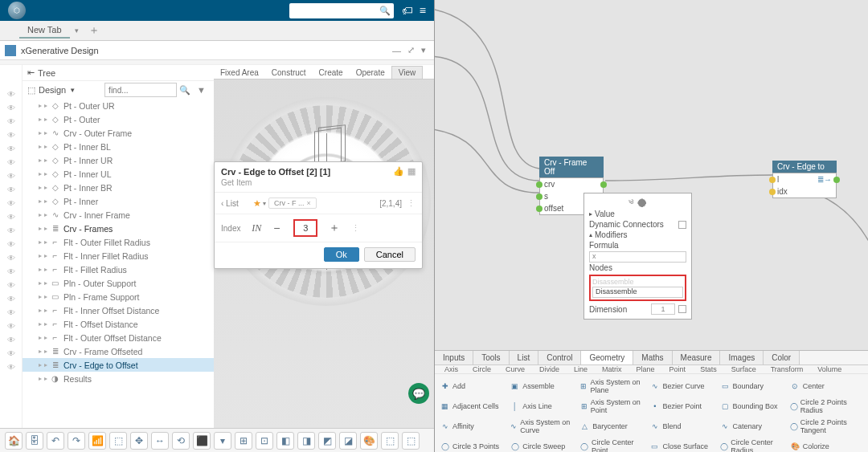 Image resolution: width=868 pixels, height=452 pixels. What do you see at coordinates (407, 72) in the screenshot?
I see `viewport-tab: View` at bounding box center [407, 72].